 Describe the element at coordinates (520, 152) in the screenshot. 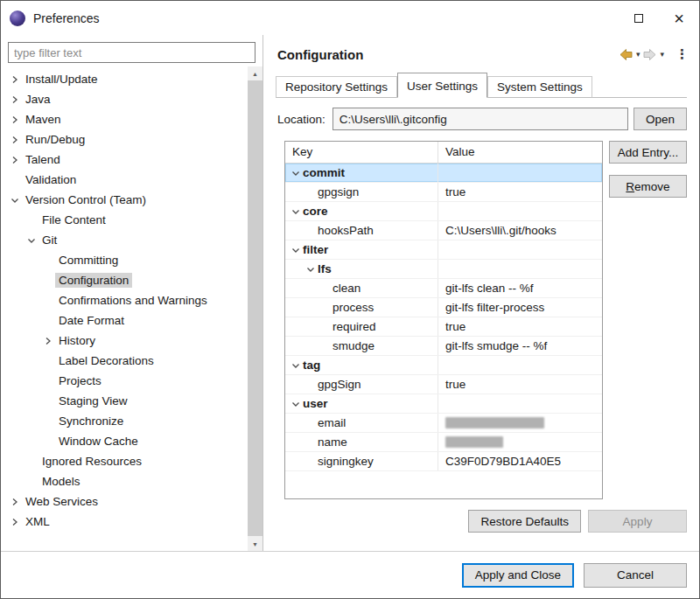

I see `column-header-value: Value` at that location.